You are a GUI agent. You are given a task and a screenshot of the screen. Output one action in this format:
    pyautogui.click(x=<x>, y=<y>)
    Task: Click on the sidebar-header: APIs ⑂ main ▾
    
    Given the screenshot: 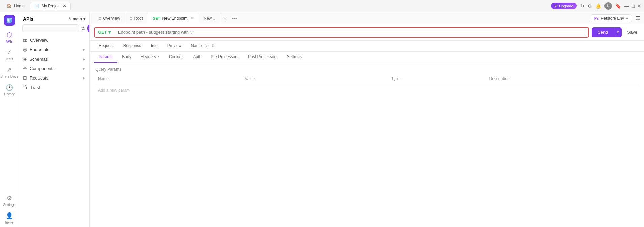 What is the action you would take?
    pyautogui.click(x=54, y=18)
    